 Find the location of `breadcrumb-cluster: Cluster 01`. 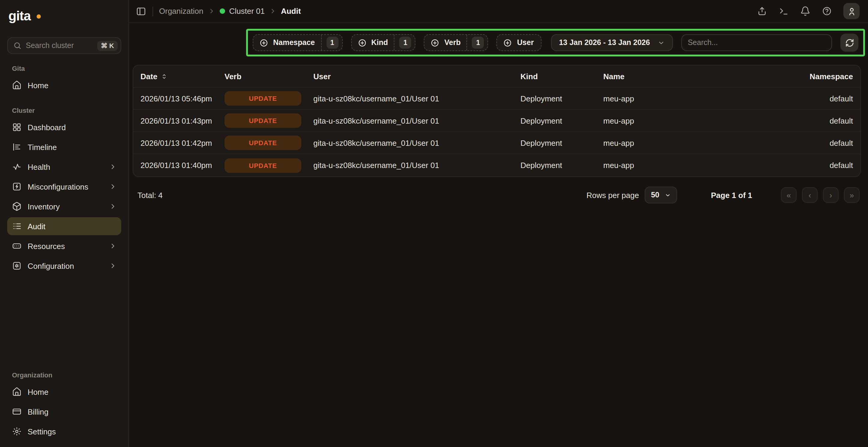

breadcrumb-cluster: Cluster 01 is located at coordinates (242, 11).